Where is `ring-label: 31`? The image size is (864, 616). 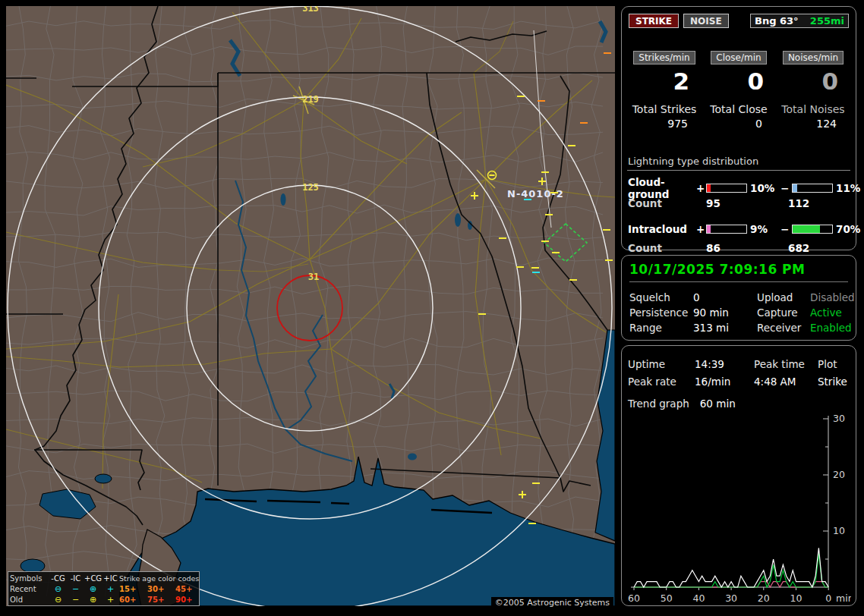 ring-label: 31 is located at coordinates (314, 277).